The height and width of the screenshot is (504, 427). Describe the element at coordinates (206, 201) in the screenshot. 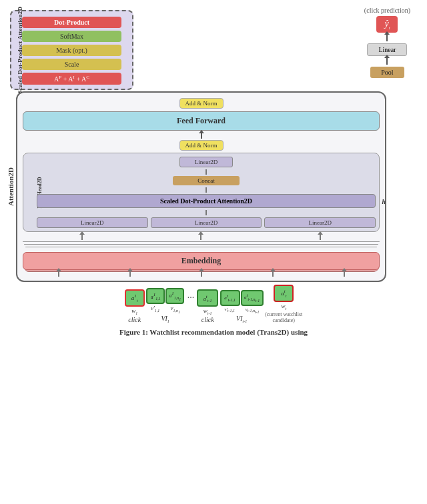

I see `sdpa-wide-box: Scaled Dot-Product Attention2D h` at that location.